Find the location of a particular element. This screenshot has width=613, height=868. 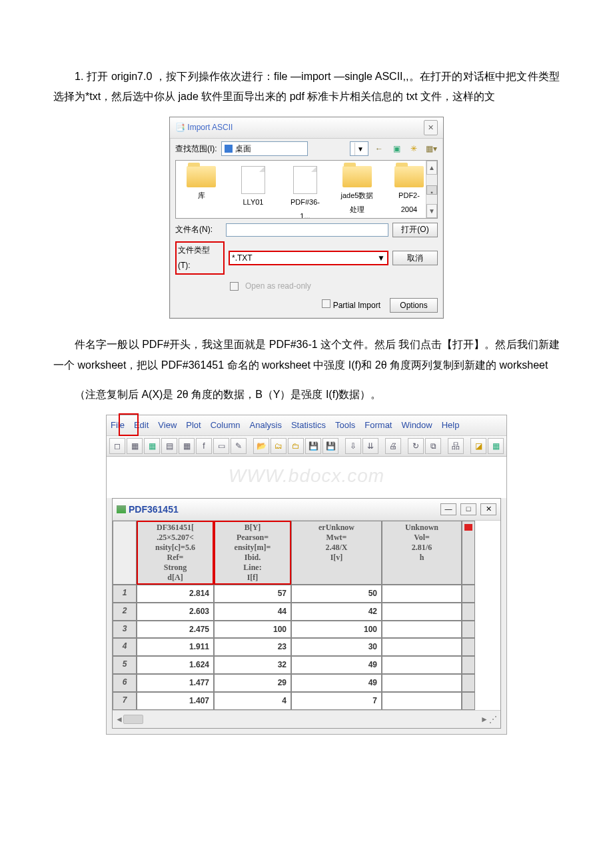

menu-statistics: Statistics is located at coordinates (308, 425).